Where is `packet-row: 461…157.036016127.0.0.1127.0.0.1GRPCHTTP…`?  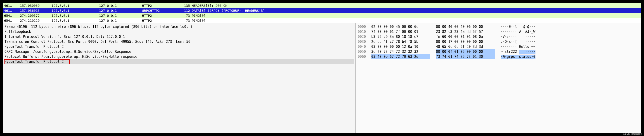
packet-row: 461…157.036016127.0.0.1127.0.0.1GRPCHTTP… is located at coordinates (322, 11).